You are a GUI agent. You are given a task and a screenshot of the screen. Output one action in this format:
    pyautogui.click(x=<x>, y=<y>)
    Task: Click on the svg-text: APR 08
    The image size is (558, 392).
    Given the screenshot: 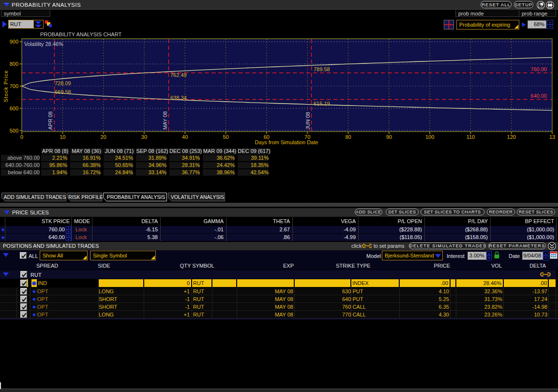 What is the action you would take?
    pyautogui.click(x=50, y=121)
    